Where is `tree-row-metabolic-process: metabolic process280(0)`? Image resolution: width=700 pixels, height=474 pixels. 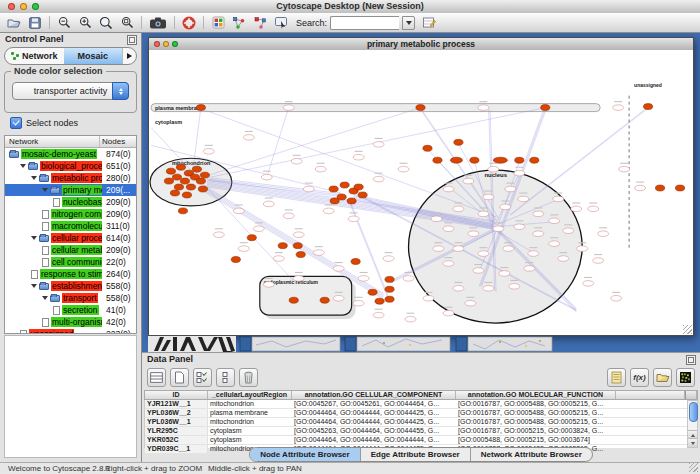
tree-row-metabolic-process: metabolic process280(0) is located at coordinates (70, 178).